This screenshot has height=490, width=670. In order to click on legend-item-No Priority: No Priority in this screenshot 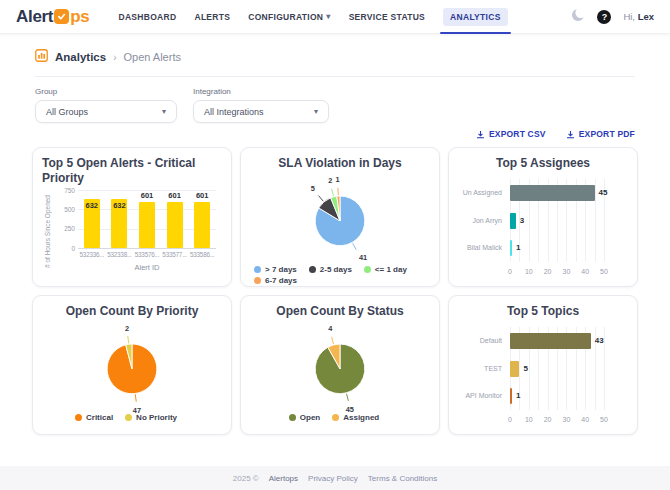, I will do `click(151, 418)`.